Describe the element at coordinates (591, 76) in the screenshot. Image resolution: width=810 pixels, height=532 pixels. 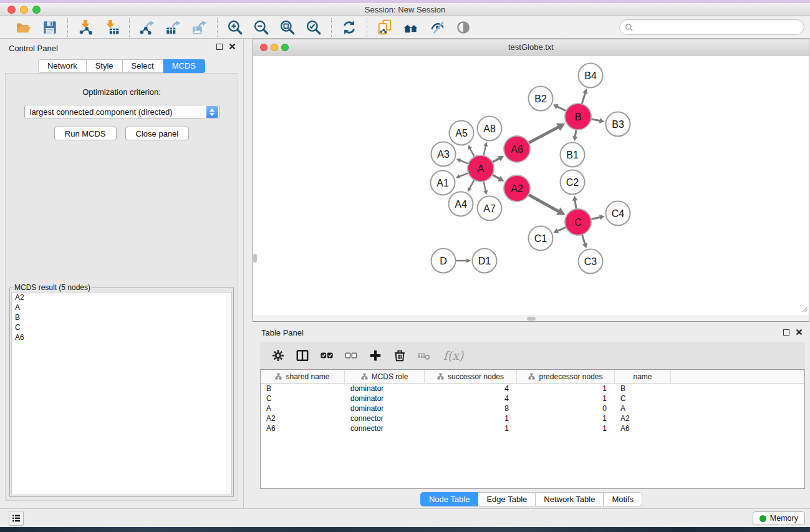
I see `node-B4: B4` at that location.